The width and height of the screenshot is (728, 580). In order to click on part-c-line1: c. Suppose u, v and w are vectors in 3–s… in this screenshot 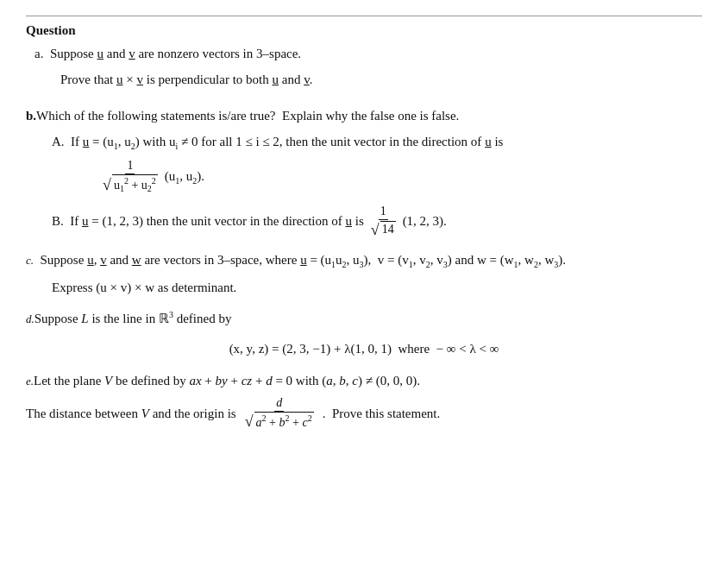, I will do `click(364, 261)`.